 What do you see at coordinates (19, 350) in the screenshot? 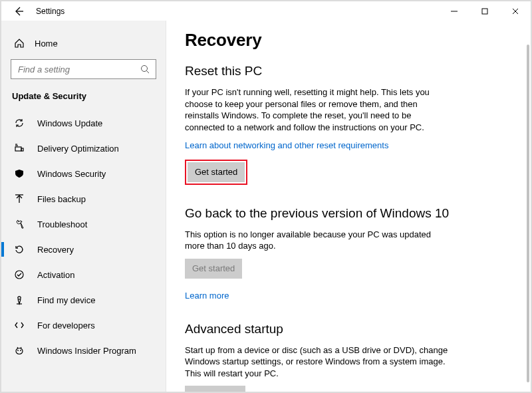
I see `insider-icon` at bounding box center [19, 350].